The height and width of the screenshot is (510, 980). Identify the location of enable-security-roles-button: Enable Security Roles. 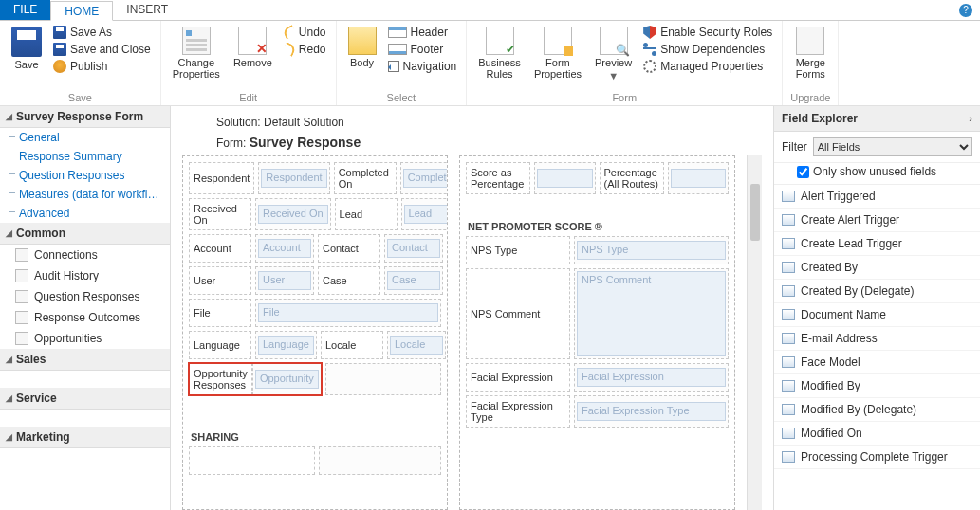
(708, 32).